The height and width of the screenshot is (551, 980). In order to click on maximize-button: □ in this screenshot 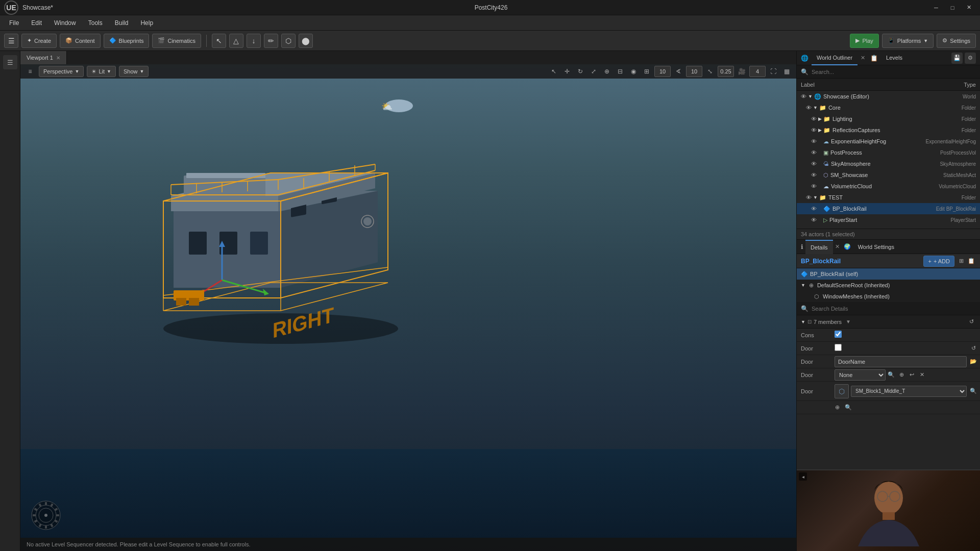, I will do `click(952, 8)`.